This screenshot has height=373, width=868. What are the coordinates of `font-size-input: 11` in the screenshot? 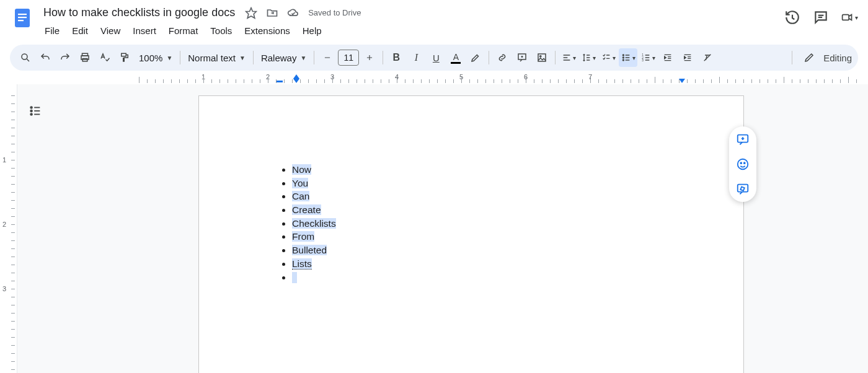 It's located at (348, 58).